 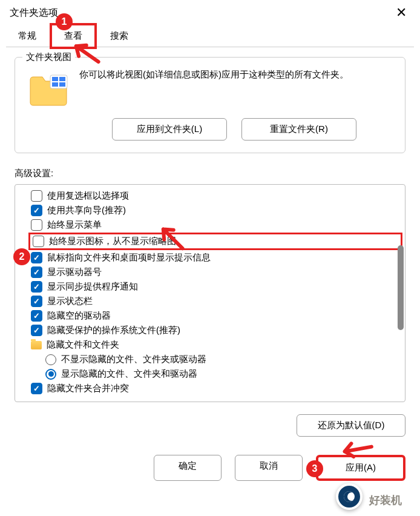 What do you see at coordinates (87, 211) in the screenshot?
I see `item-label: 使用共享向导(推荐)` at bounding box center [87, 211].